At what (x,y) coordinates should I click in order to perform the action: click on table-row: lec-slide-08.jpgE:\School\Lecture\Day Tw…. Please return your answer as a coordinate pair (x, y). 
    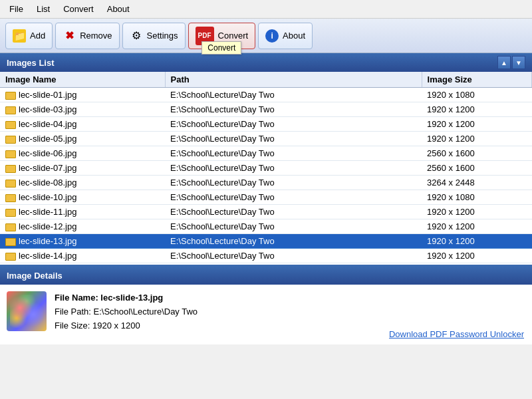
    Looking at the image, I should click on (266, 183).